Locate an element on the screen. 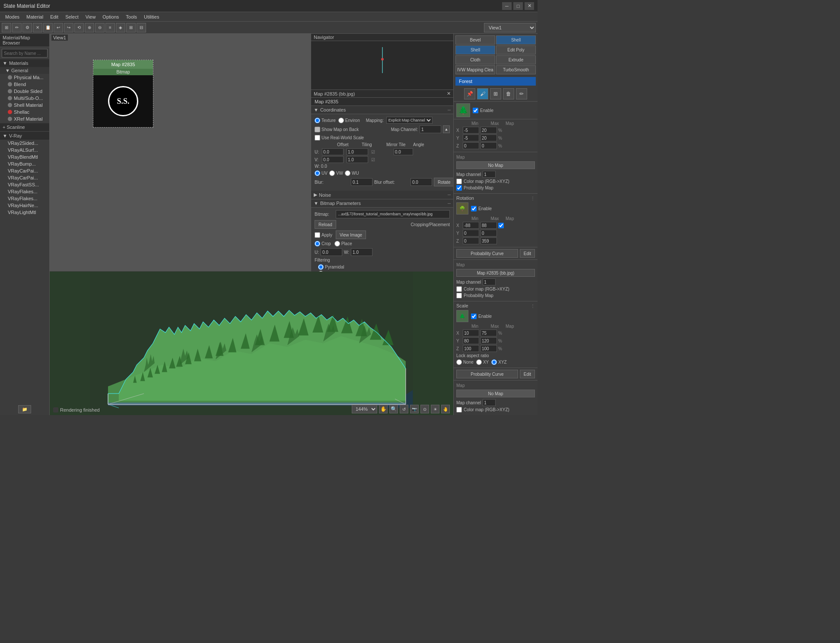 The image size is (840, 643). zoom-button: 🔍 is located at coordinates (394, 409).